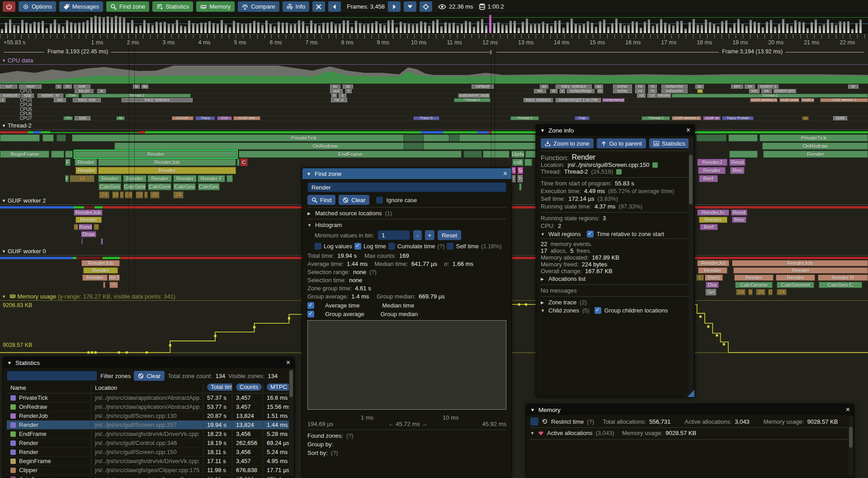  Describe the element at coordinates (215, 6) in the screenshot. I see `memory-button: Memory` at that location.